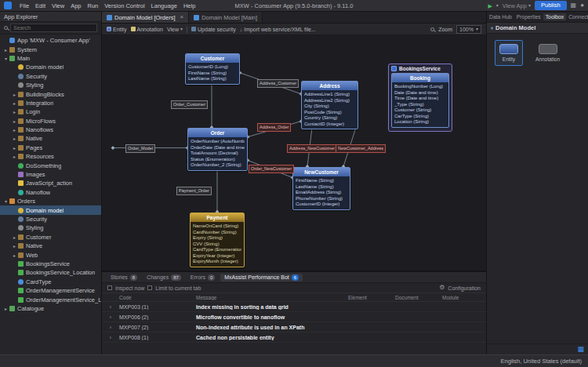 This screenshot has width=588, height=367. Describe the element at coordinates (50, 147) in the screenshot. I see `tree-item-pages: ▸Pages` at that location.